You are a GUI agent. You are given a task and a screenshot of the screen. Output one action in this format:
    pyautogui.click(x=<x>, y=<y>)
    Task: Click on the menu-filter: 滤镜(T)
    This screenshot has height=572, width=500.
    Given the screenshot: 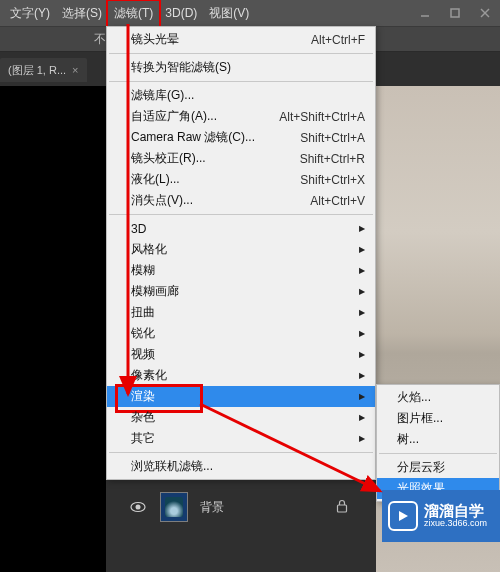 What is the action you would take?
    pyautogui.click(x=134, y=14)
    